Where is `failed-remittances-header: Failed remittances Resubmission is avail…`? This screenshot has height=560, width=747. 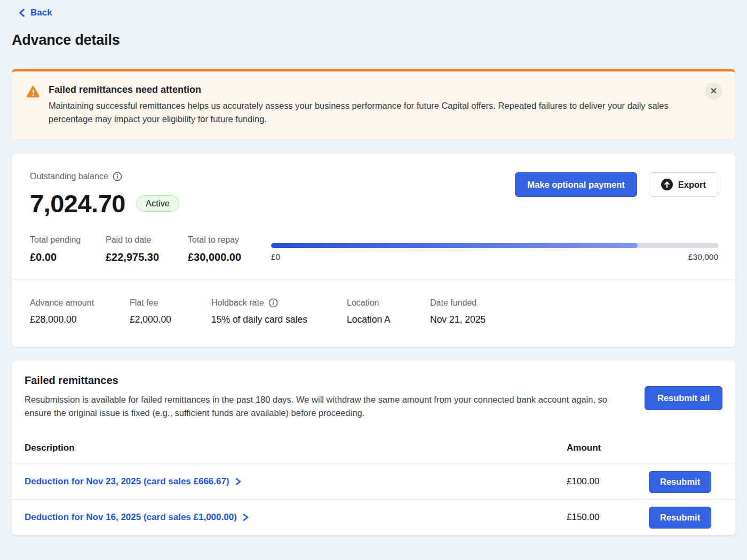 failed-remittances-header: Failed remittances Resubmission is avail… is located at coordinates (374, 397).